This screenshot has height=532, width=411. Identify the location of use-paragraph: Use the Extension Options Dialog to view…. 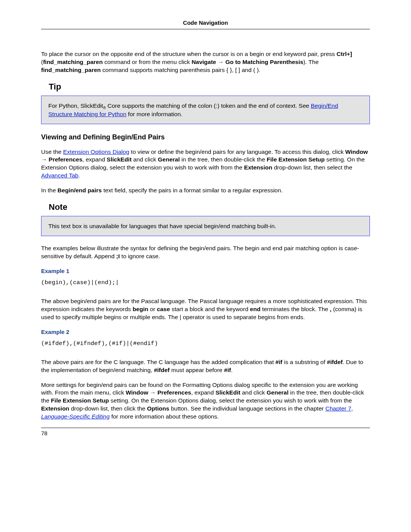
(206, 164).